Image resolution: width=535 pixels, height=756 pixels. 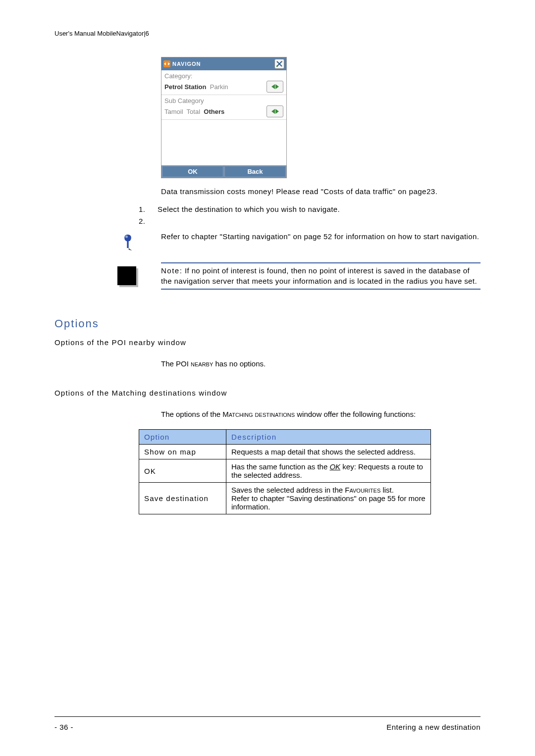 I want to click on th-description: Description, so click(x=329, y=437).